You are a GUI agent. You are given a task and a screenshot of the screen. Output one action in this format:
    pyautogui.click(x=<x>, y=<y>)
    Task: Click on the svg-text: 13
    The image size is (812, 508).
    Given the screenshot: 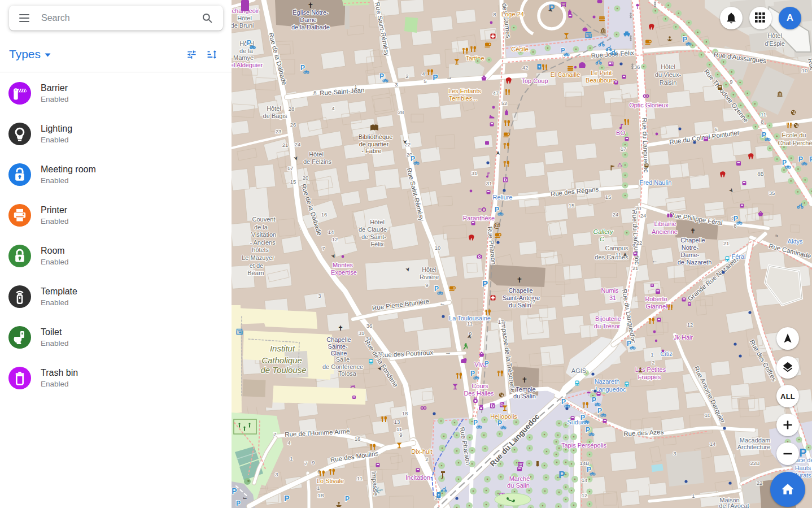 What is the action you would take?
    pyautogui.click(x=398, y=422)
    